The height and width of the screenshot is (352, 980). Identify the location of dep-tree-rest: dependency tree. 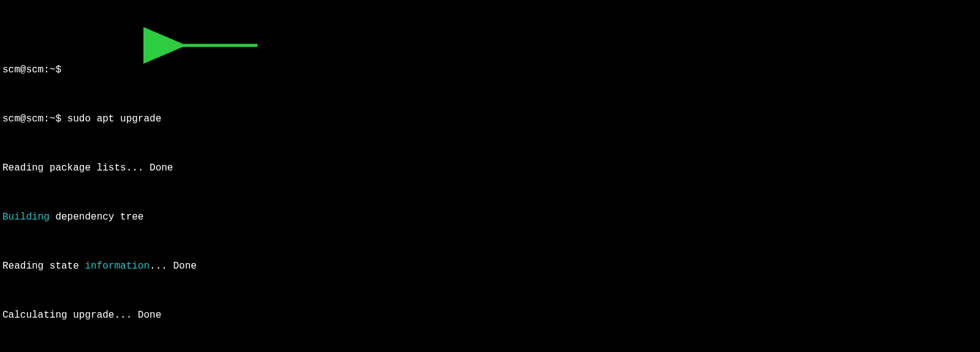
(97, 217).